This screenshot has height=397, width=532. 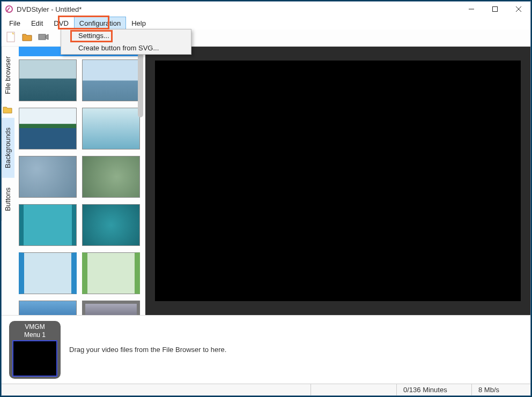 What do you see at coordinates (35, 350) in the screenshot?
I see `menu-card: VMGM Menu 1` at bounding box center [35, 350].